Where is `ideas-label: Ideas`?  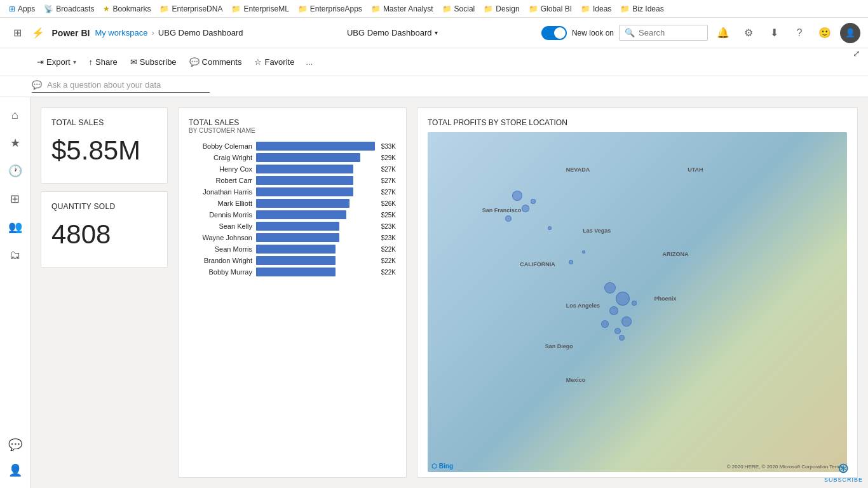
ideas-label: Ideas is located at coordinates (602, 9).